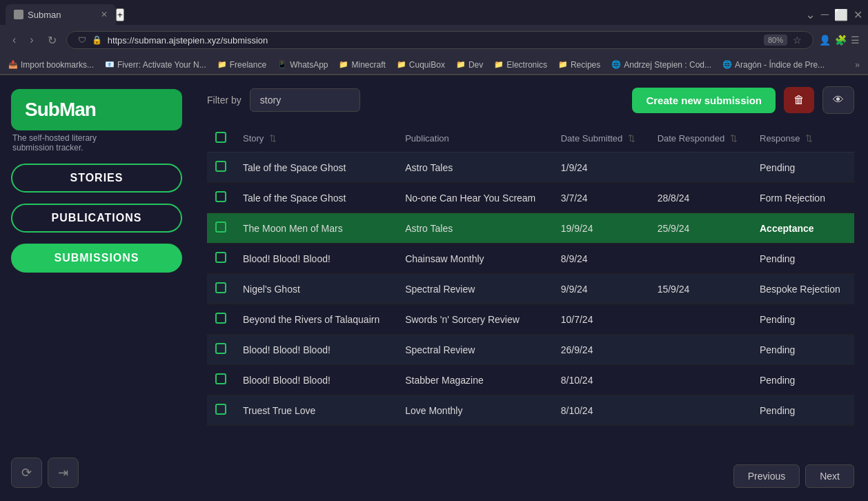 This screenshot has height=501, width=868. Describe the element at coordinates (475, 411) in the screenshot. I see `row-publication: Love Monthly` at that location.